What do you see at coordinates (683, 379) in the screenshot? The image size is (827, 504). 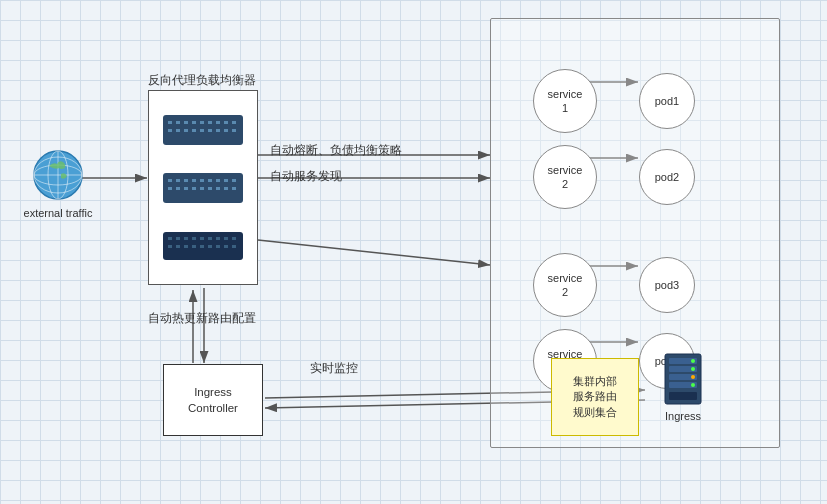 I see `server-icon` at bounding box center [683, 379].